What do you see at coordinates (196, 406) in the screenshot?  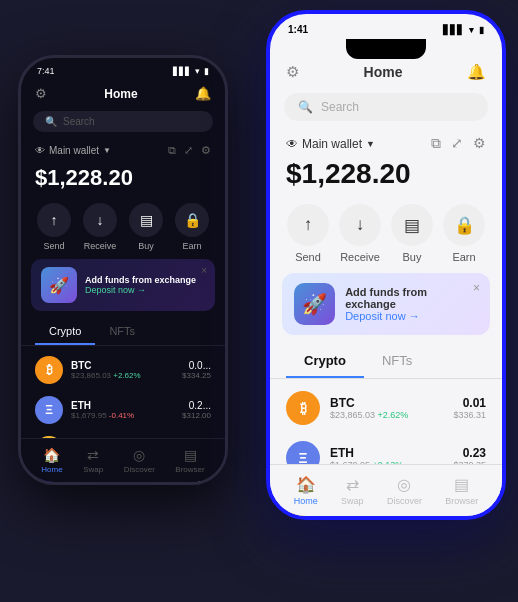 I see `dark-eth-amount-text: 0.2...` at bounding box center [196, 406].